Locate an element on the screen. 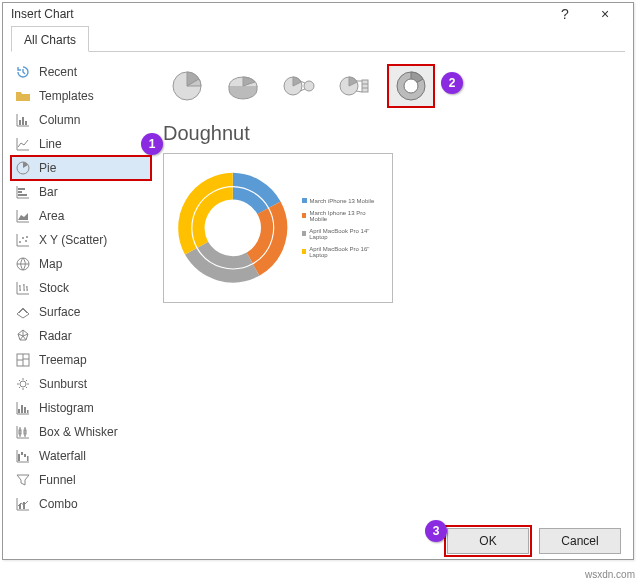 This screenshot has height=584, width=641. tab-all-charts: All Charts is located at coordinates (50, 39).